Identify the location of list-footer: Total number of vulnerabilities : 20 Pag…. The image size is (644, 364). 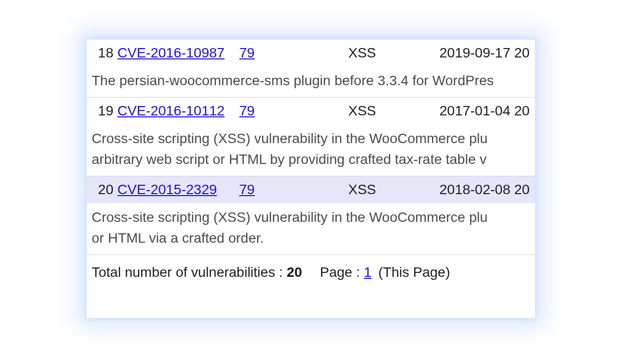
(311, 270).